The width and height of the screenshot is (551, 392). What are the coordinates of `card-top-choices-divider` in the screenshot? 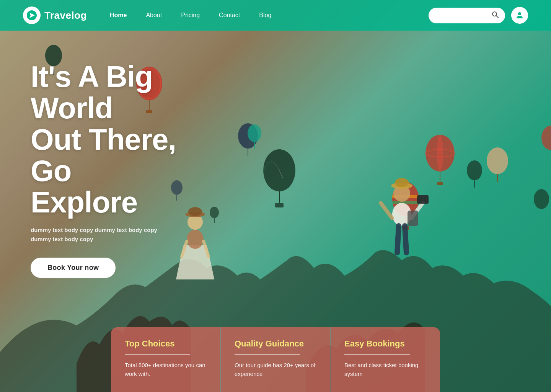 It's located at (158, 354).